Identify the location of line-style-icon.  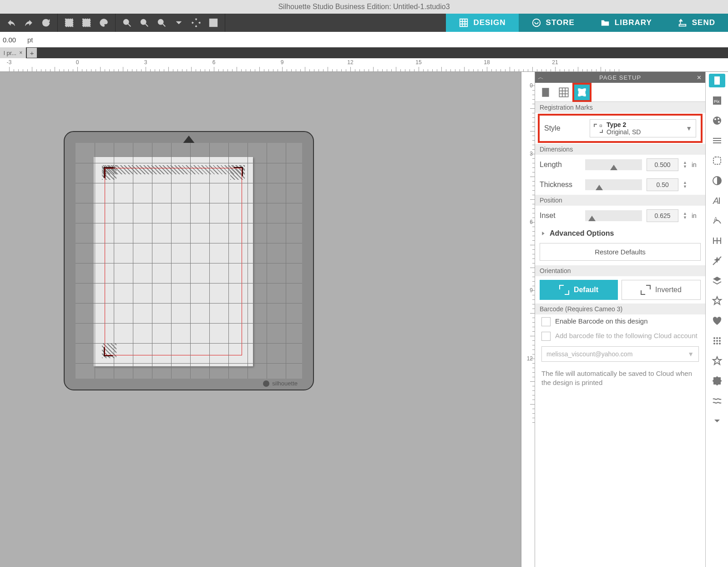
(717, 141).